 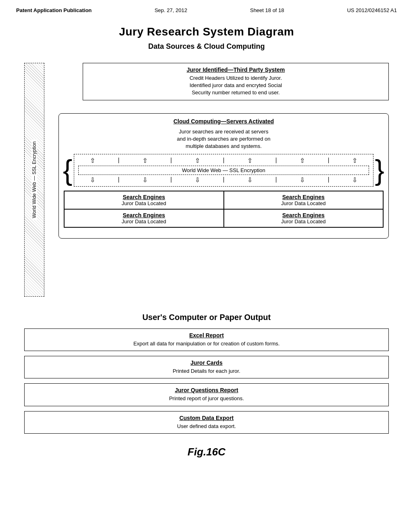 What do you see at coordinates (276, 180) in the screenshot?
I see `vert-line-d4: |` at bounding box center [276, 180].